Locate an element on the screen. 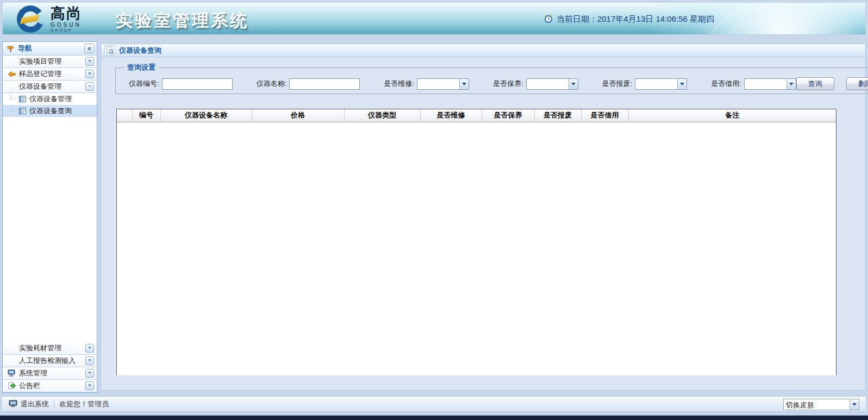  sidebar-subitem-instrument-management: 仪器设备管理 is located at coordinates (50, 99).